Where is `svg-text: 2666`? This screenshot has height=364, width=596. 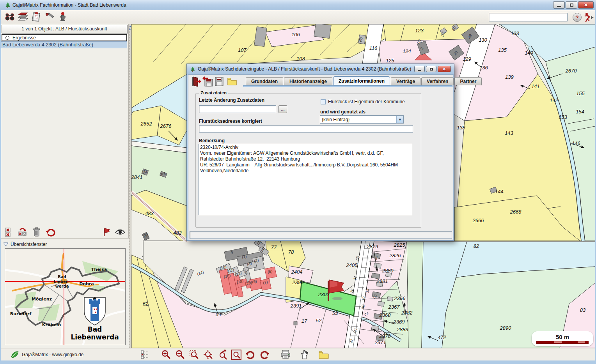
svg-text: 2666 is located at coordinates (478, 221).